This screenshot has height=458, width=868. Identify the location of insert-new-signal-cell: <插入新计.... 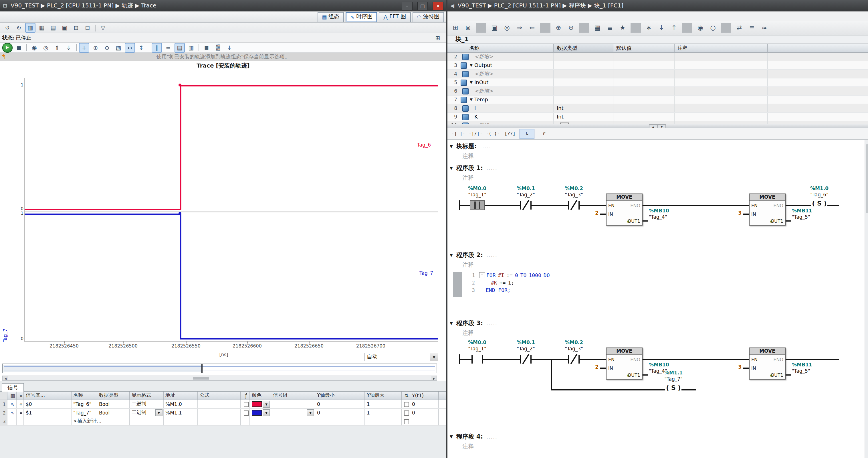
(84, 421).